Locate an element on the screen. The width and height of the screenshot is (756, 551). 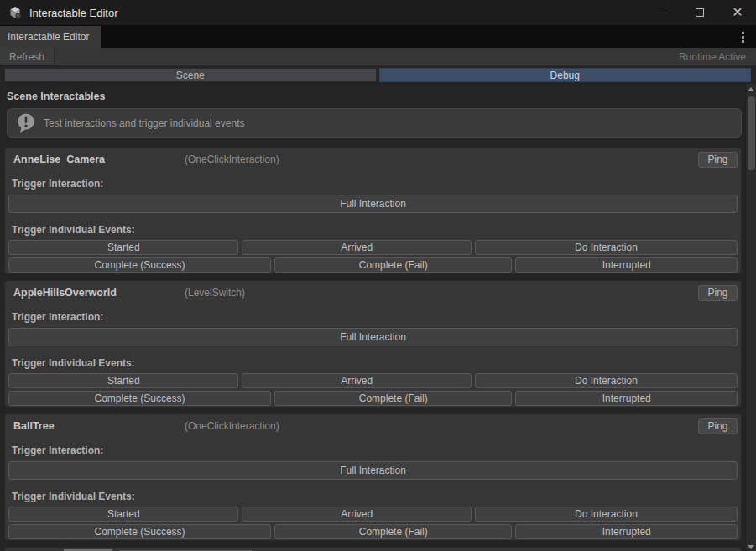
editor-tab-strip: Interactable Editor is located at coordinates (378, 37).